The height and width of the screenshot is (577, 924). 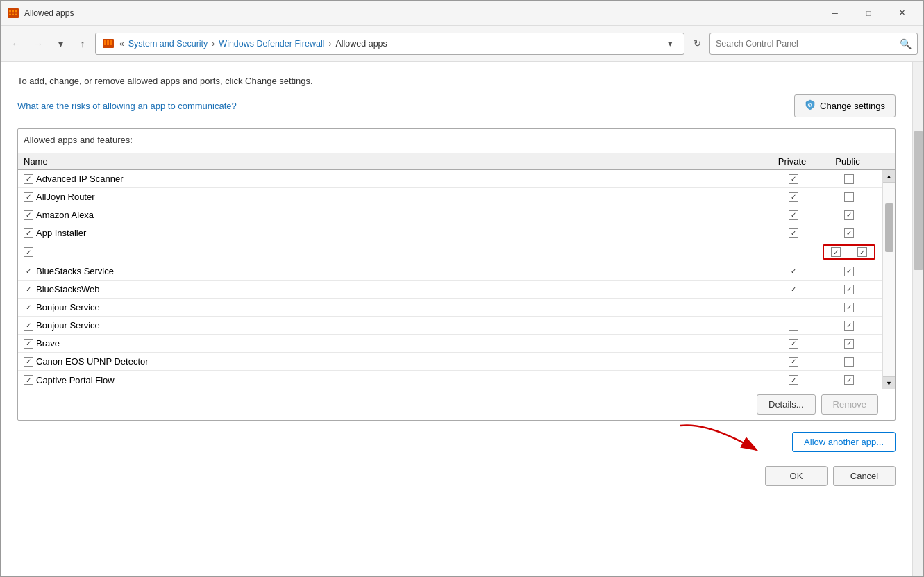 I want to click on row-name-label: Brave, so click(x=48, y=343).